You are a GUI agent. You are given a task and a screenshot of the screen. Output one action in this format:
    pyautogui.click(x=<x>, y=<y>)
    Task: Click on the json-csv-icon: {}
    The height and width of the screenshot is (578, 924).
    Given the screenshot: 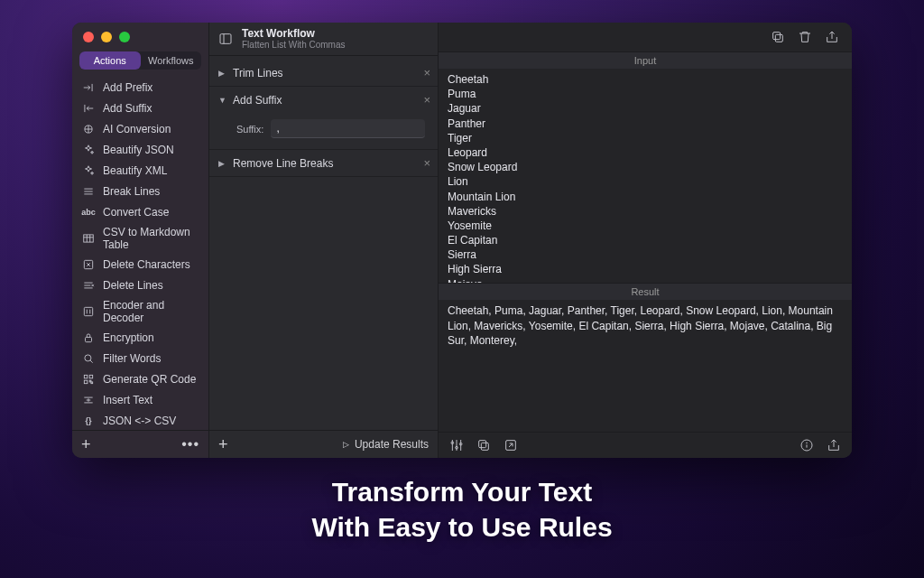 What is the action you would take?
    pyautogui.click(x=88, y=421)
    